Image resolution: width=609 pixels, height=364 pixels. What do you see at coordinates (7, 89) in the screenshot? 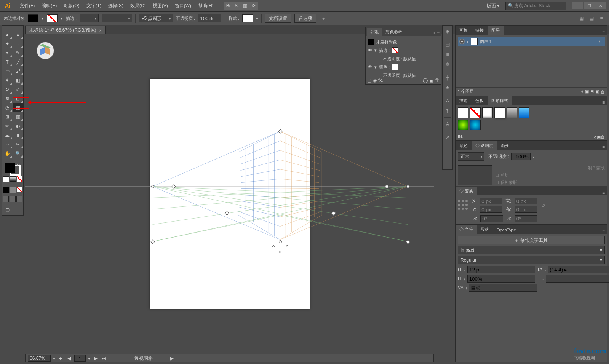
I see `rotate-tool: ↻` at bounding box center [7, 89].